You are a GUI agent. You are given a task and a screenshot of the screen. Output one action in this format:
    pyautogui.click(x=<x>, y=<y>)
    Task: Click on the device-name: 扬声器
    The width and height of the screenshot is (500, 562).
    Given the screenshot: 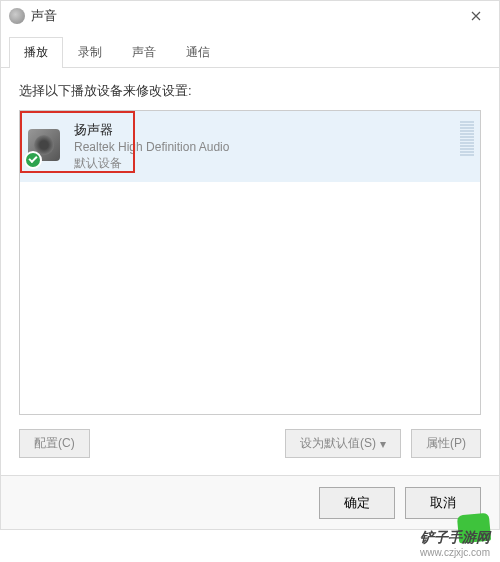 What is the action you would take?
    pyautogui.click(x=152, y=130)
    